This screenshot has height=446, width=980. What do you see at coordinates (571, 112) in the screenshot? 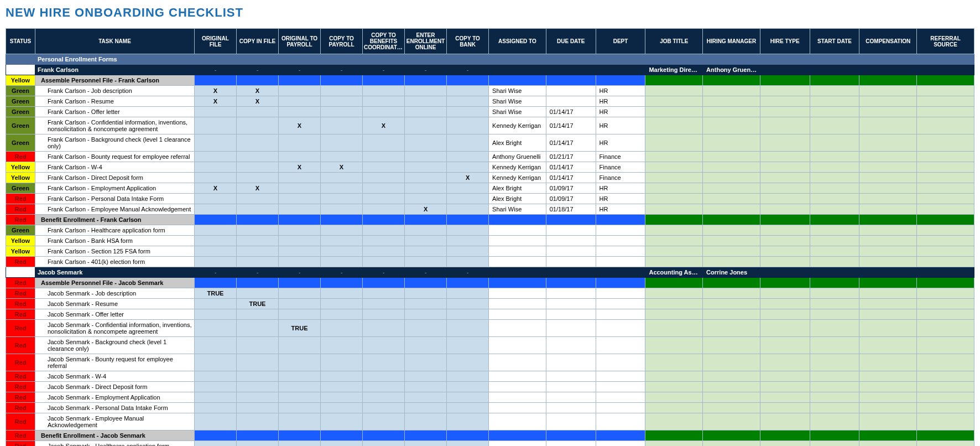
I see `duedate-cell: 01/14/17` at bounding box center [571, 112].